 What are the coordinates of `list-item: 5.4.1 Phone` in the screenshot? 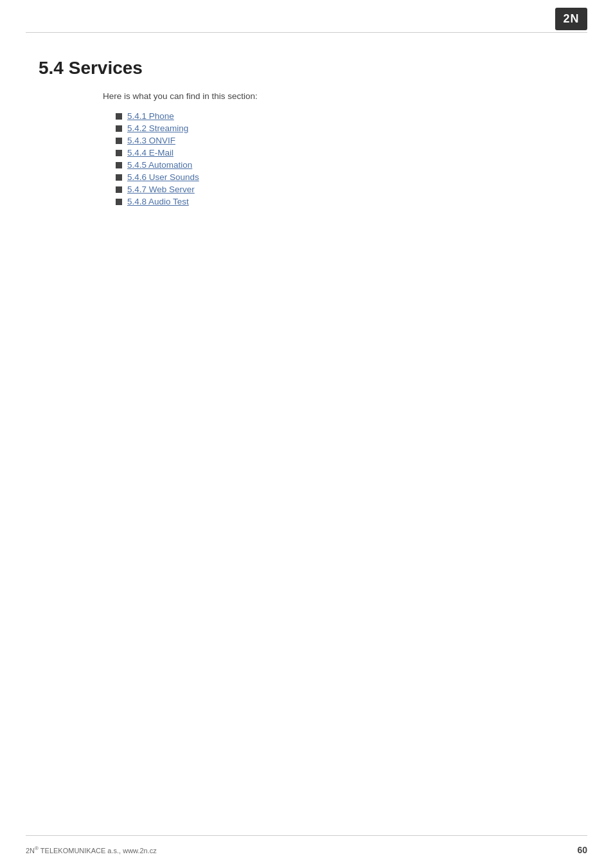 It's located at (345, 116).